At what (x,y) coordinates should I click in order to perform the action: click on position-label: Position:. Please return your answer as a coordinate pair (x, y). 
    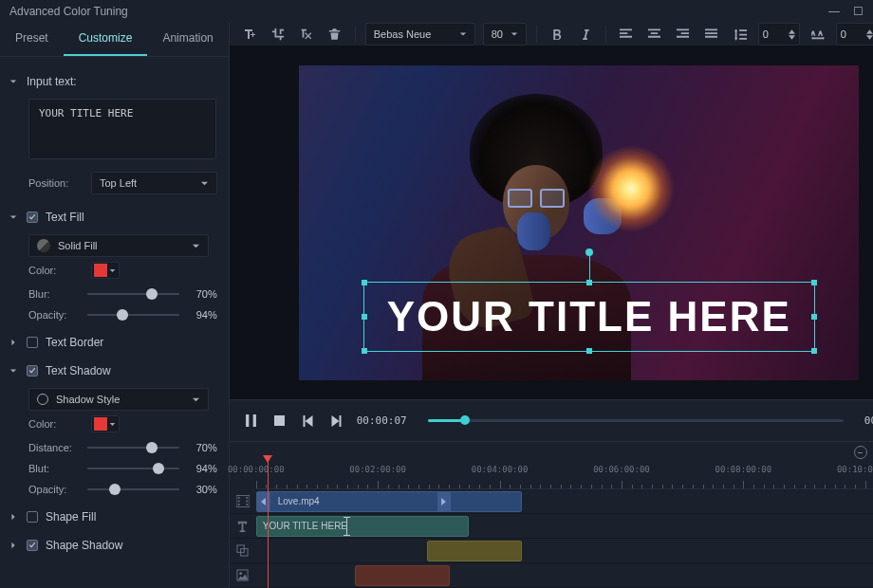
    Looking at the image, I should click on (55, 183).